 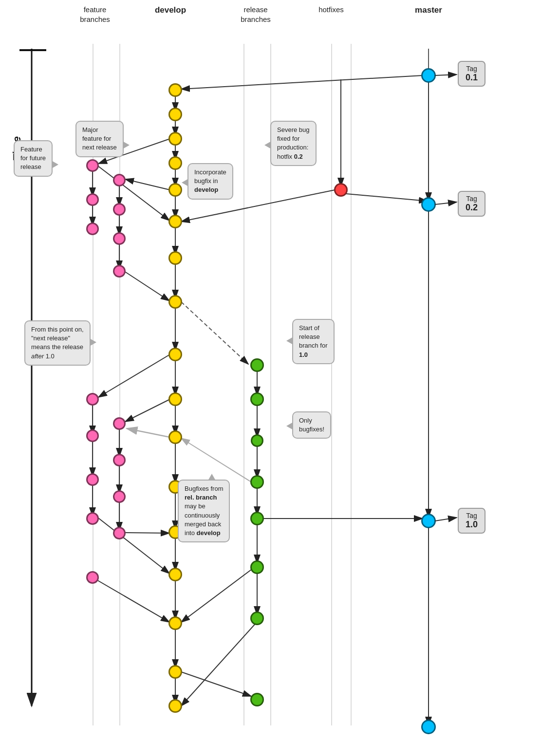 What do you see at coordinates (312, 425) in the screenshot?
I see `callout-only-bugfixes: Onlybugfixes!` at bounding box center [312, 425].